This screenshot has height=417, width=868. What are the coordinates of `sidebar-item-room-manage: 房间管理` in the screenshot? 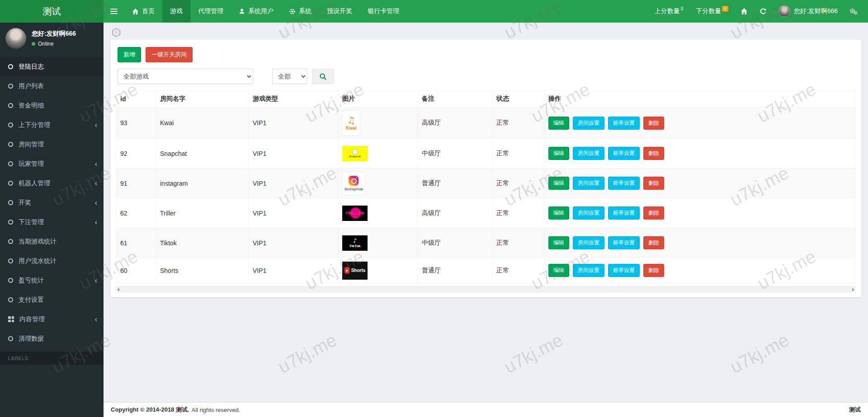 It's located at (52, 145).